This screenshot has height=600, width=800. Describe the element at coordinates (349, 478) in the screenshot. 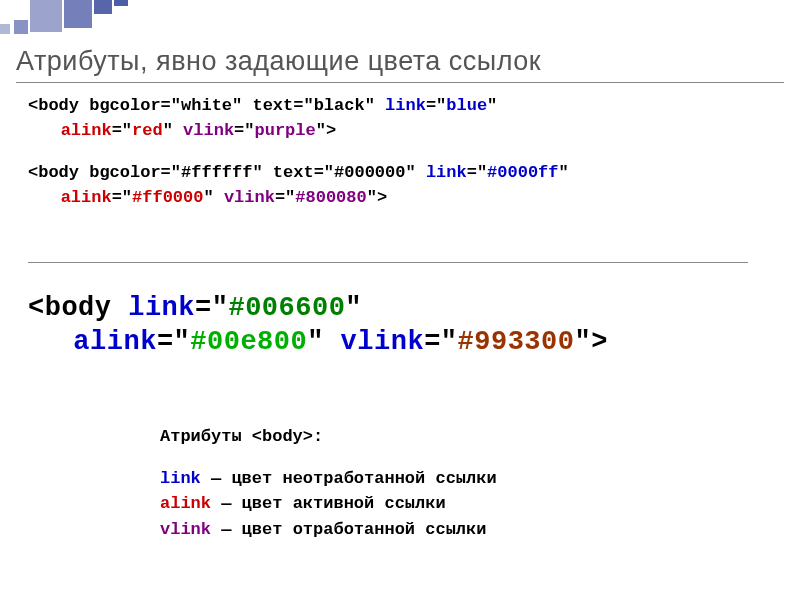

I see `attr-link-desc: — цвет неотработанной ссылки` at that location.